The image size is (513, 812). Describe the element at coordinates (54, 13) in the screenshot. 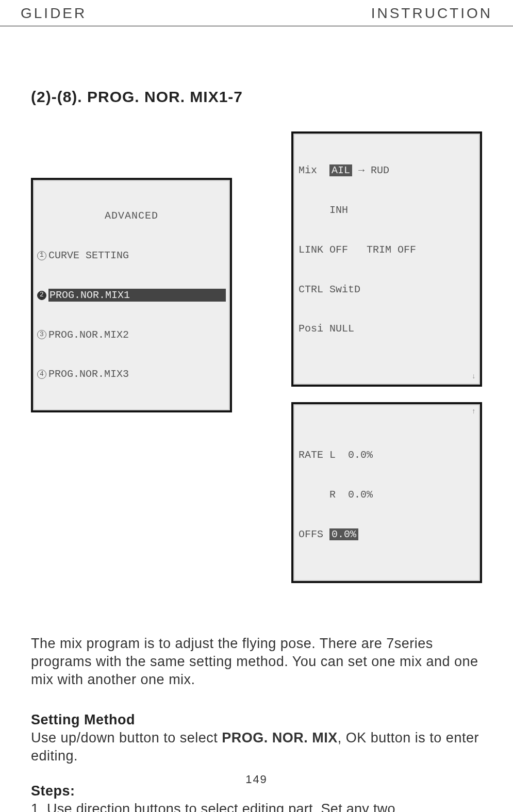

I see `header-left: GLIDER` at that location.